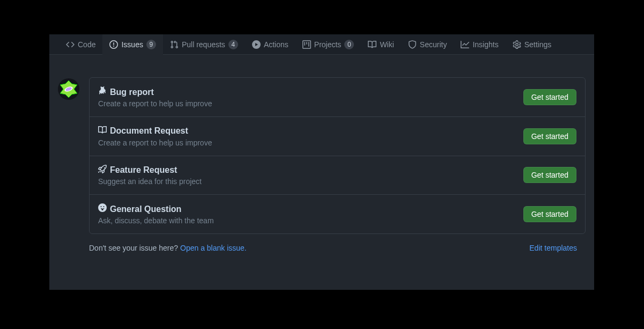  I want to click on template-info: General Question Ask, discuss, debate wi…, so click(311, 214).